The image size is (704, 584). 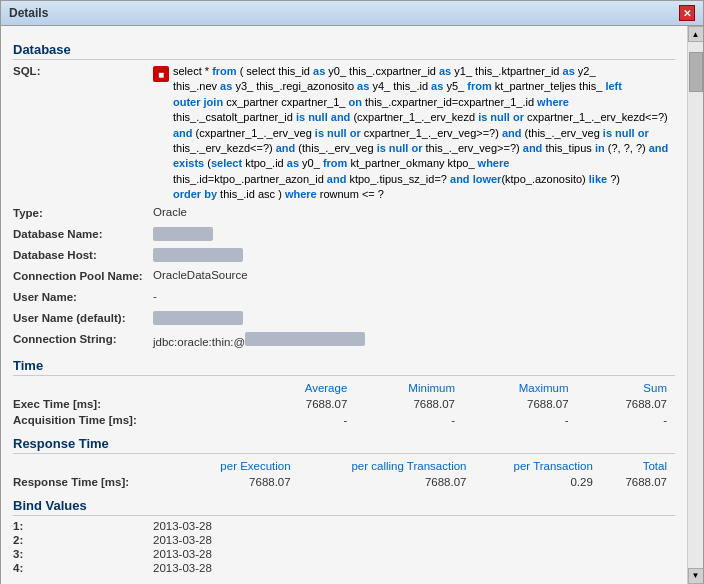 I want to click on bind-label-2: 2:, so click(x=83, y=540).